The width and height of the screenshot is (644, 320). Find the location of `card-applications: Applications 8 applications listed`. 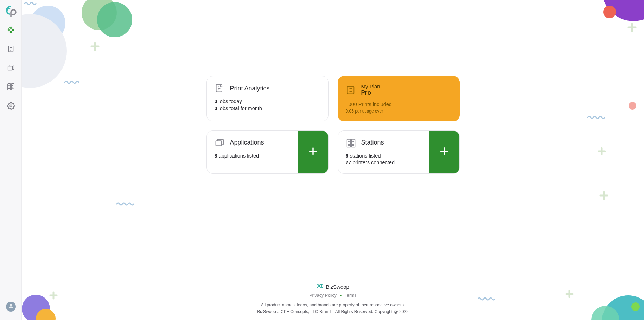

card-applications: Applications 8 applications listed is located at coordinates (267, 152).